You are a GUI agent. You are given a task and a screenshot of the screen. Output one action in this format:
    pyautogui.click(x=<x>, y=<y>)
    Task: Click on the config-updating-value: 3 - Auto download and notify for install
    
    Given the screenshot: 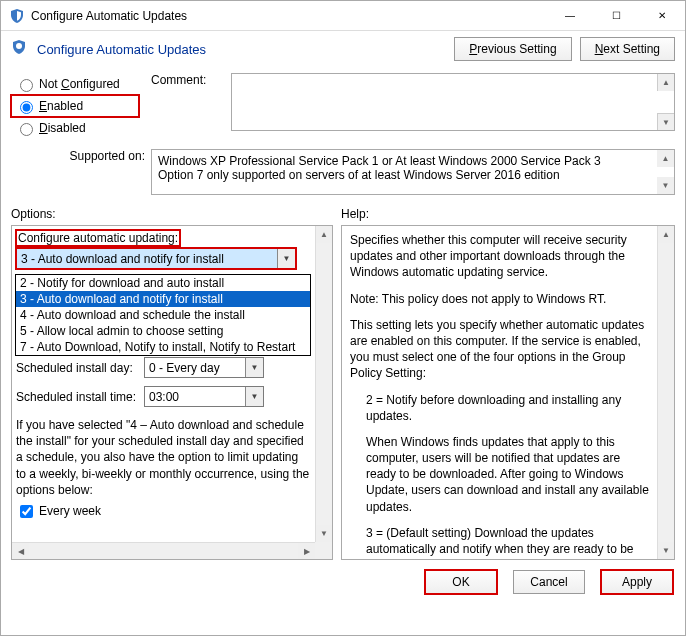 What is the action you would take?
    pyautogui.click(x=122, y=259)
    